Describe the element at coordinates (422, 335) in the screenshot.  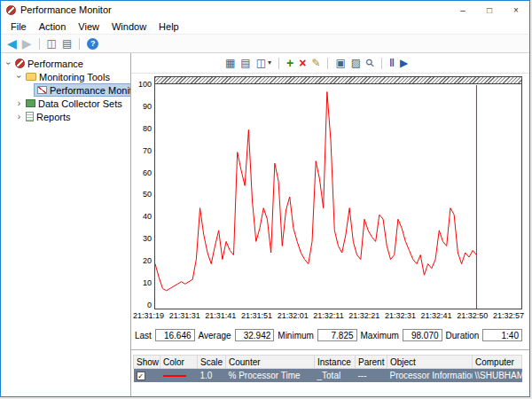
I see `maximum-value: 98.070` at that location.